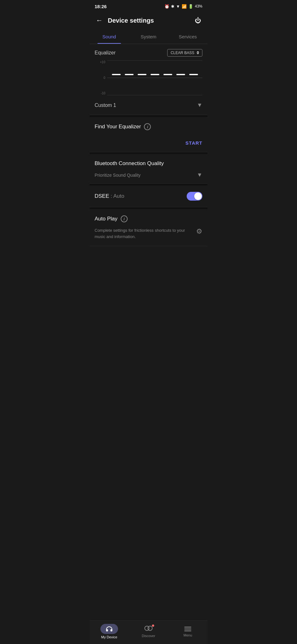 Image resolution: width=297 pixels, height=644 pixels. I want to click on status-bar: 18:26 ⏰ ✱ ▼ 📶 🔋 43%, so click(148, 6).